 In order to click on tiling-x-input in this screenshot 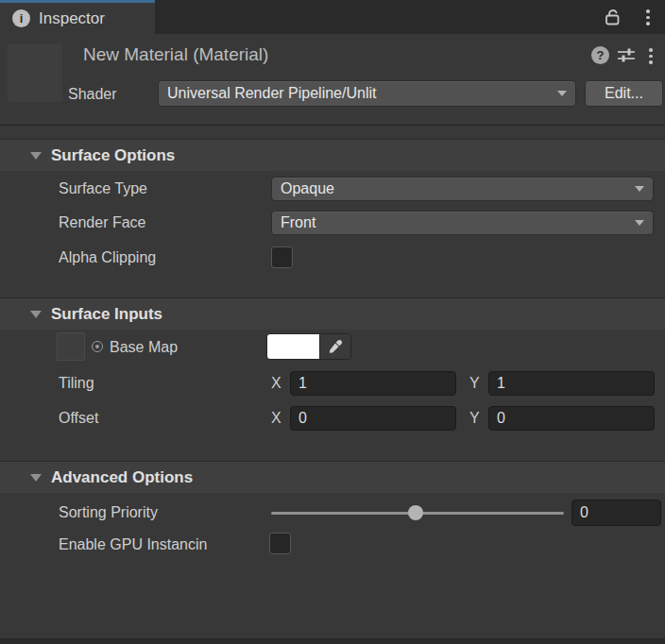, I will do `click(373, 383)`.